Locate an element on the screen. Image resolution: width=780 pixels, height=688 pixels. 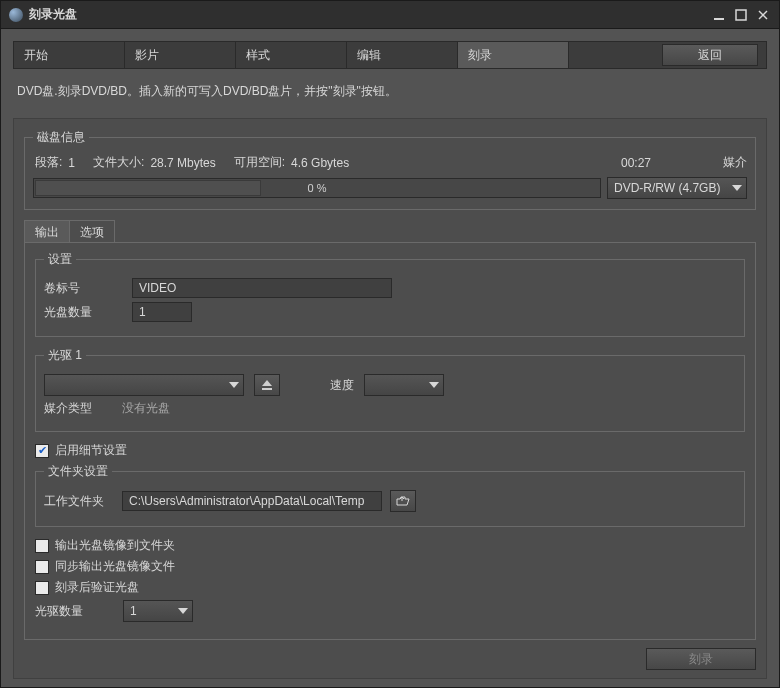
subtab-output: 输出 is located at coordinates (47, 231).